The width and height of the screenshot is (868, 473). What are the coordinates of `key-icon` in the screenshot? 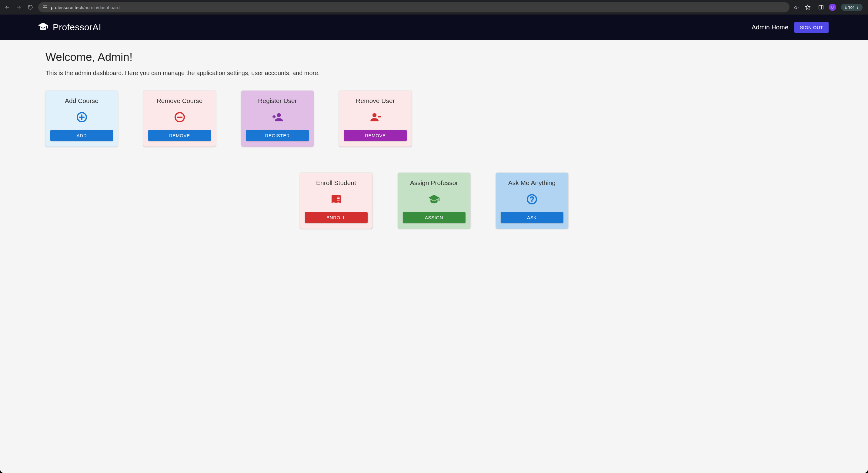 It's located at (797, 7).